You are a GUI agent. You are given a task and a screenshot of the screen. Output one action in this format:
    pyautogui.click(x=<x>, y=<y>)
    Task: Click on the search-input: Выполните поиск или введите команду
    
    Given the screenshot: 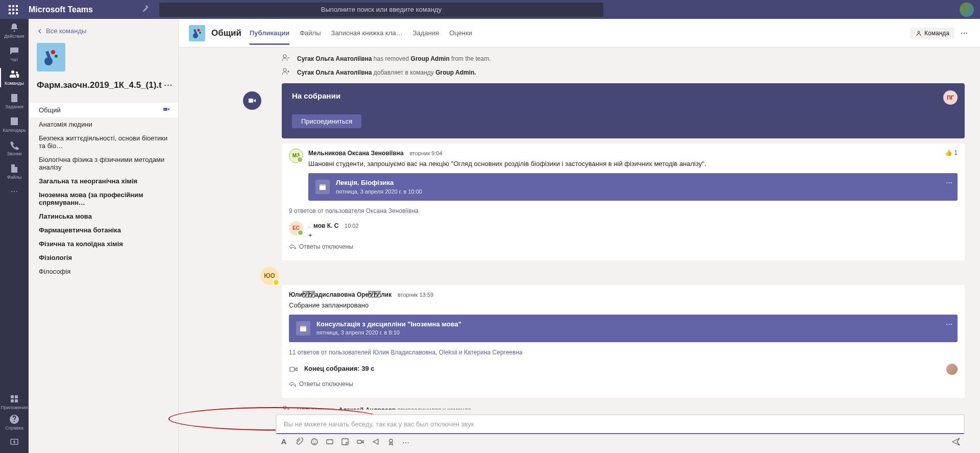 What is the action you would take?
    pyautogui.click(x=381, y=10)
    